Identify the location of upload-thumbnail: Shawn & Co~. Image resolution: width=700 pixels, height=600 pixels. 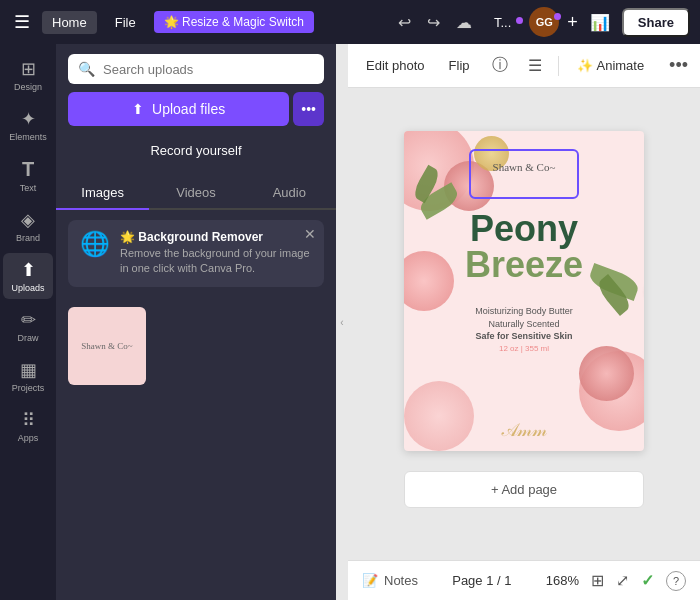
(107, 346).